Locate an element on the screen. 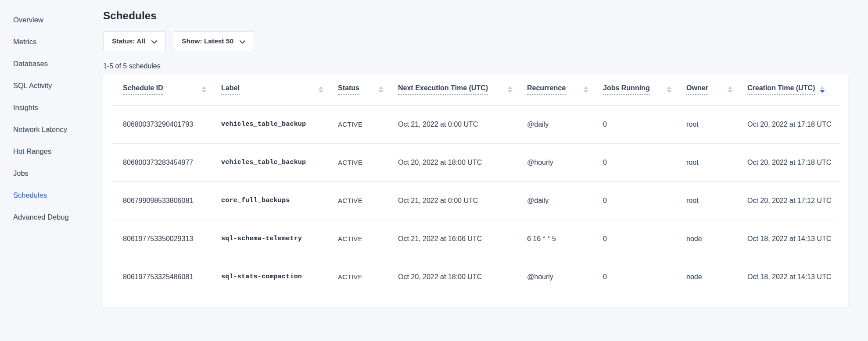 This screenshot has height=341, width=868. sidebar-item-insights: Insights is located at coordinates (52, 107).